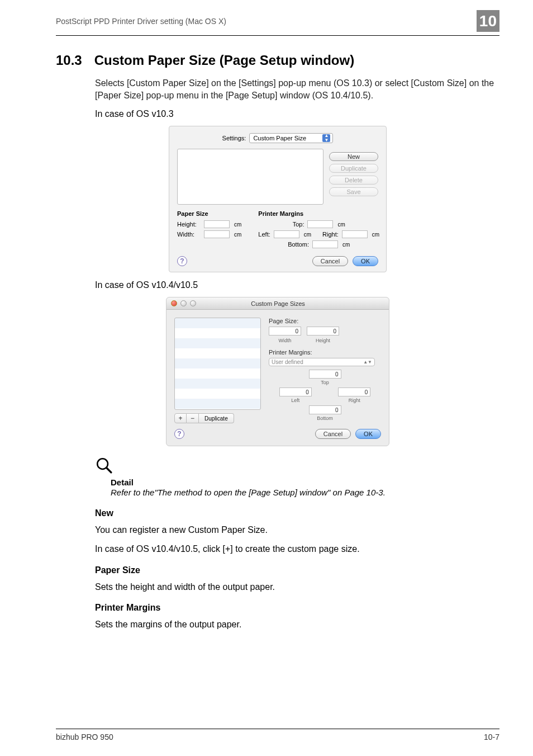 The width and height of the screenshot is (533, 756). Describe the element at coordinates (333, 434) in the screenshot. I see `cancel-button-2: Cancel` at that location.